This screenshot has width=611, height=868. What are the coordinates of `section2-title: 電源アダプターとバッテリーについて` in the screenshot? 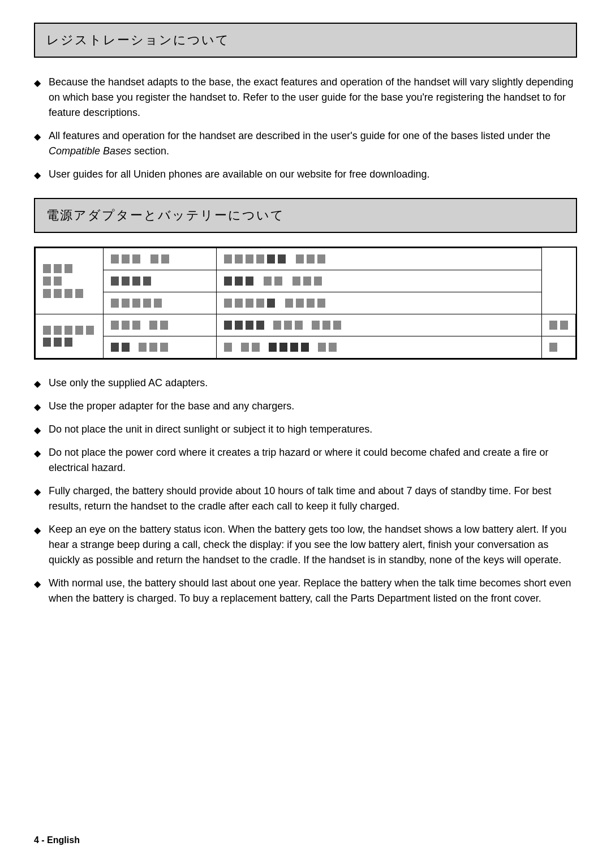 It's located at (165, 215).